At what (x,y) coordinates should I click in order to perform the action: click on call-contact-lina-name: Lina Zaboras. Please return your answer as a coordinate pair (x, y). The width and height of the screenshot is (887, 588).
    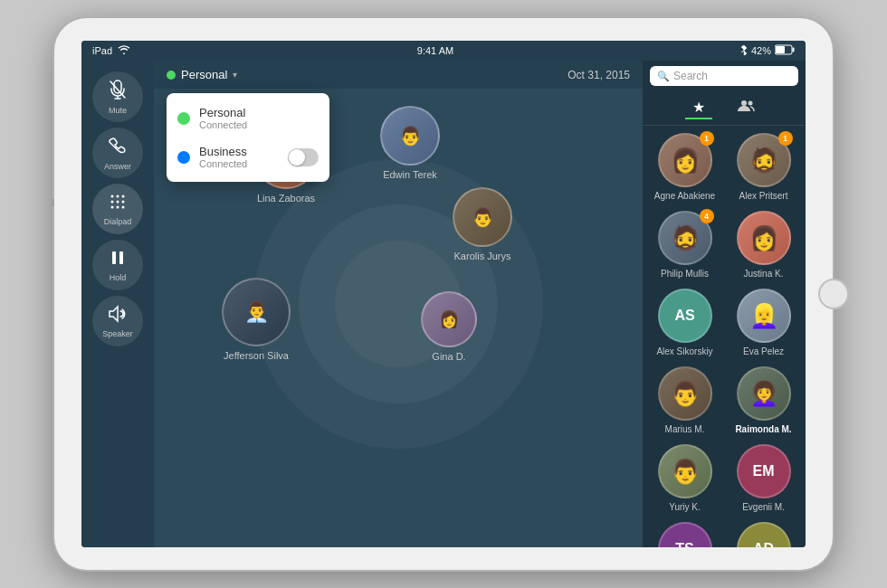
    Looking at the image, I should click on (286, 198).